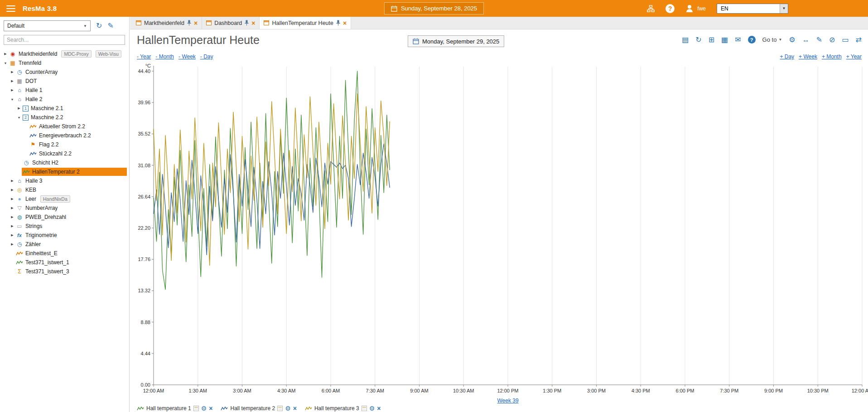  Describe the element at coordinates (456, 41) in the screenshot. I see `date-picker-button: Monday, September 29, 2025` at that location.